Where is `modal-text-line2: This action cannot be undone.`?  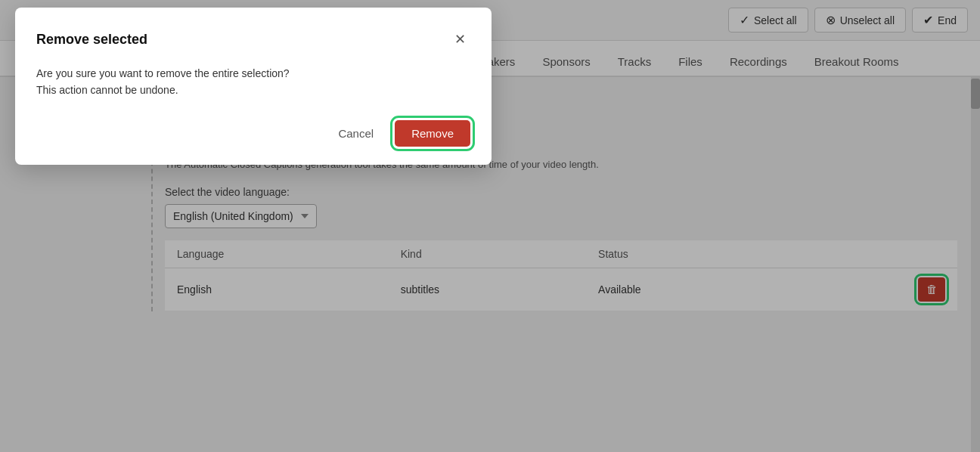
modal-text-line2: This action cannot be undone. is located at coordinates (253, 90).